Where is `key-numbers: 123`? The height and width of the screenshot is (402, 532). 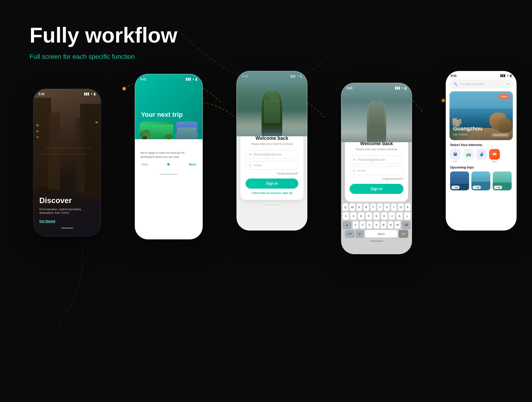 key-numbers: 123 is located at coordinates (350, 234).